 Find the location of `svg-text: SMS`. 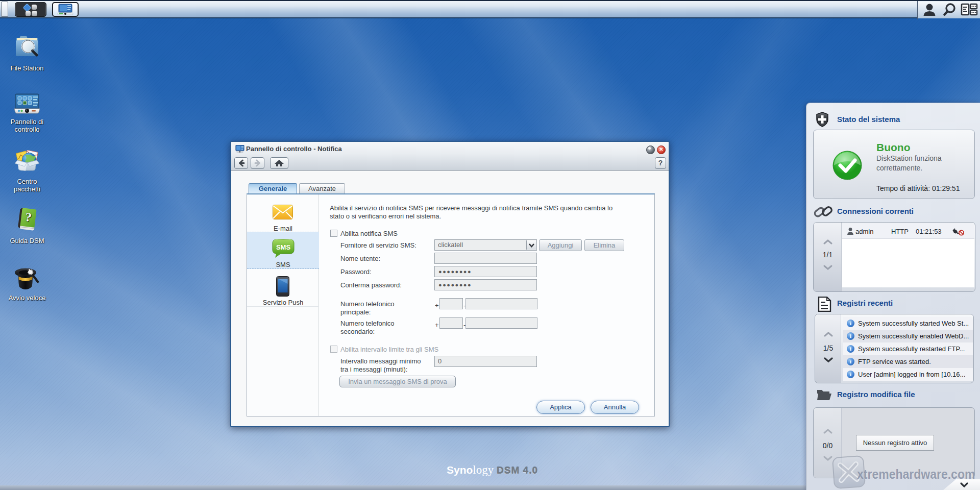

svg-text: SMS is located at coordinates (284, 247).